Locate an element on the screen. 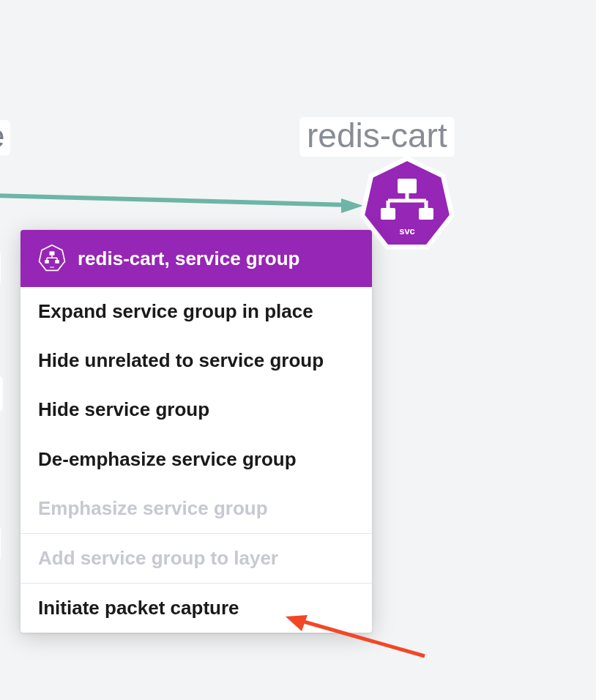 The height and width of the screenshot is (700, 596). bg-node-label-fragment-2: rv is located at coordinates (0, 268).